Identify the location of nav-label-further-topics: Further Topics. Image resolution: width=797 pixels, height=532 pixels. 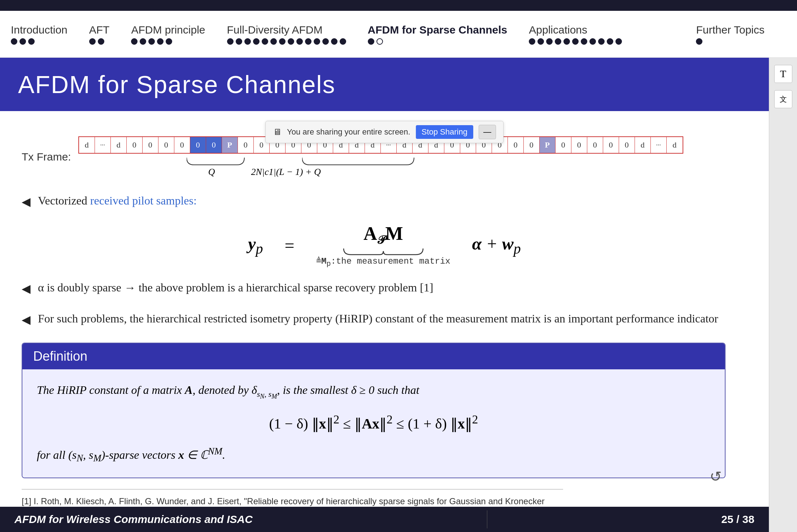
(730, 30).